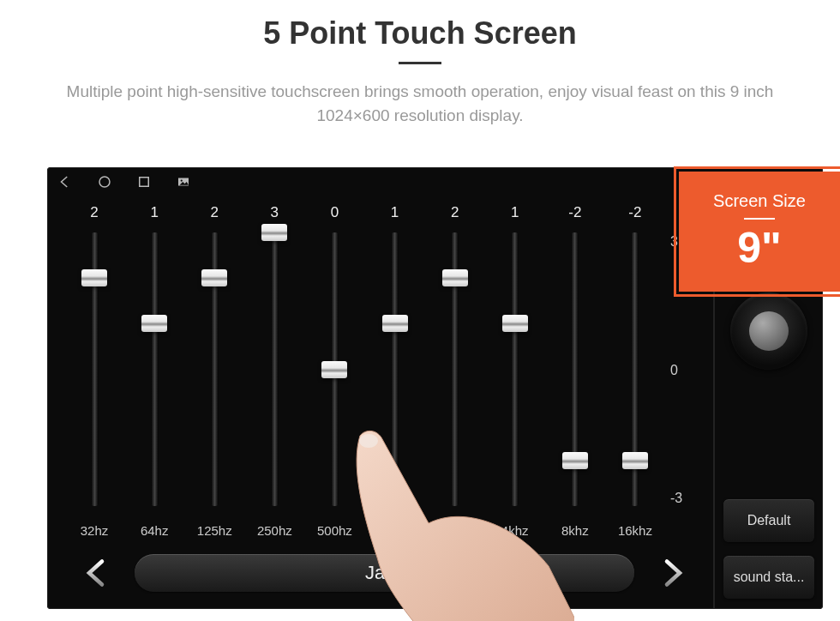 This screenshot has height=621, width=840. I want to click on band-freq: 125hz, so click(214, 530).